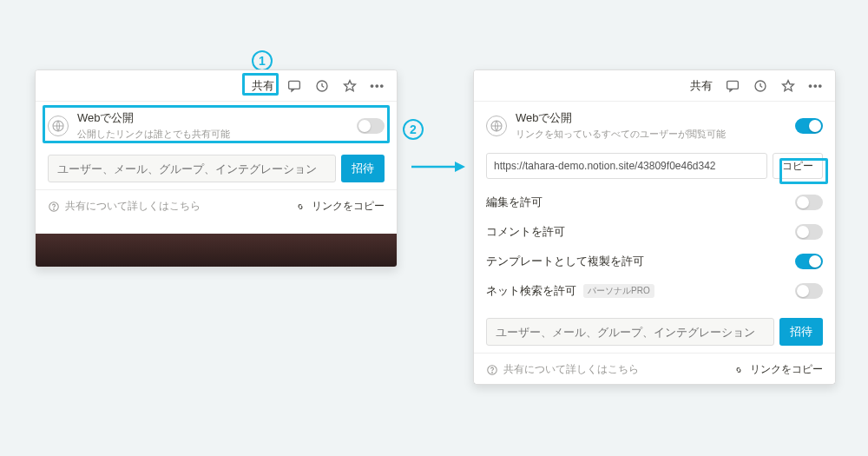 The width and height of the screenshot is (868, 456). What do you see at coordinates (619, 291) in the screenshot?
I see `pro-badge: パーソナルPRO` at bounding box center [619, 291].